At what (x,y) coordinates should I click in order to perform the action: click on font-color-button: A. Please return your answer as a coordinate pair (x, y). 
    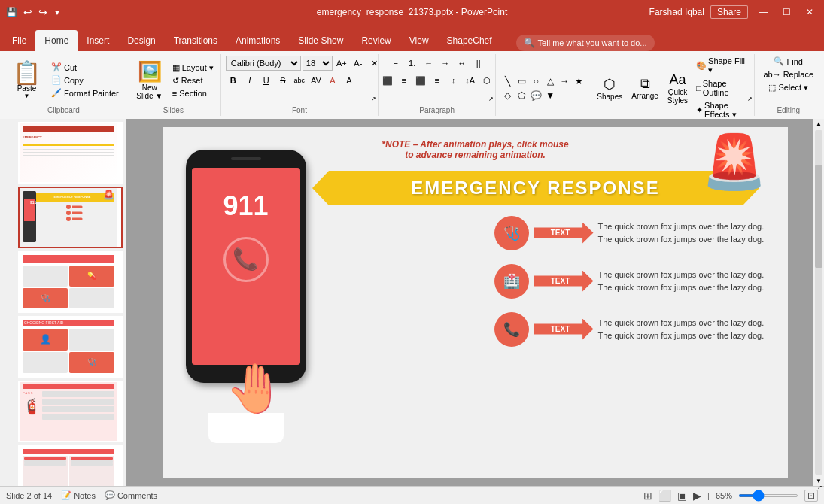
    Looking at the image, I should click on (333, 80).